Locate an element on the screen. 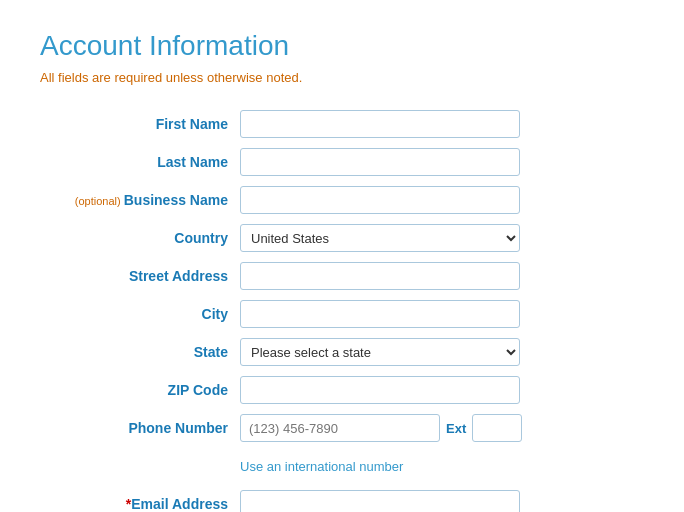 This screenshot has width=684, height=512. country-label: Country is located at coordinates (140, 238).